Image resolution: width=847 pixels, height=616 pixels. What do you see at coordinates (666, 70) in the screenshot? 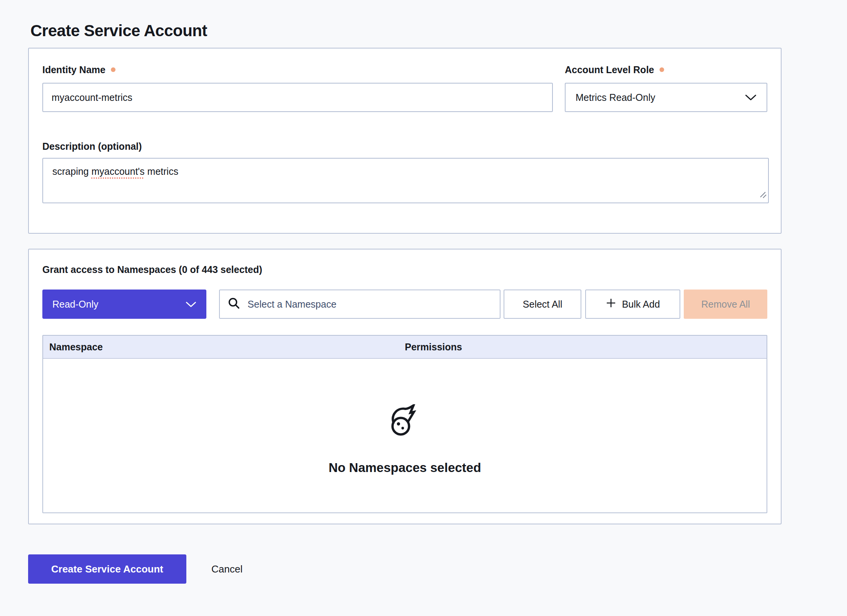
I see `account-role-label: Account Level Role` at bounding box center [666, 70].